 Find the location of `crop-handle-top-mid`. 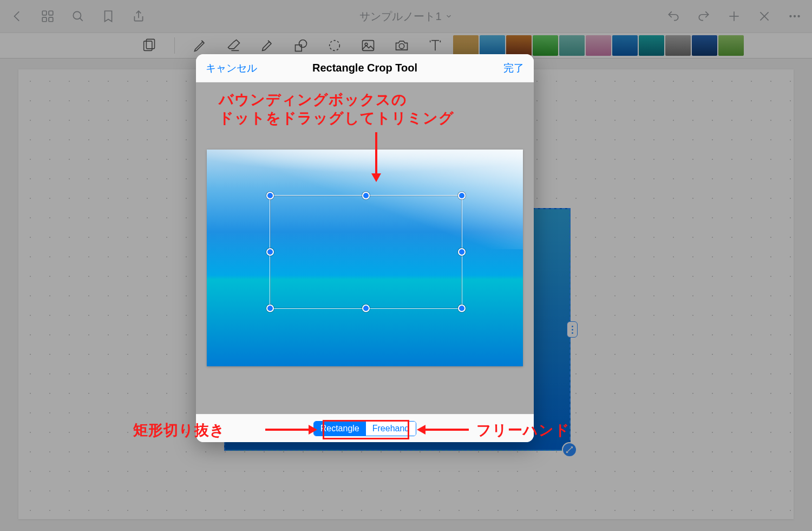

crop-handle-top-mid is located at coordinates (366, 196).